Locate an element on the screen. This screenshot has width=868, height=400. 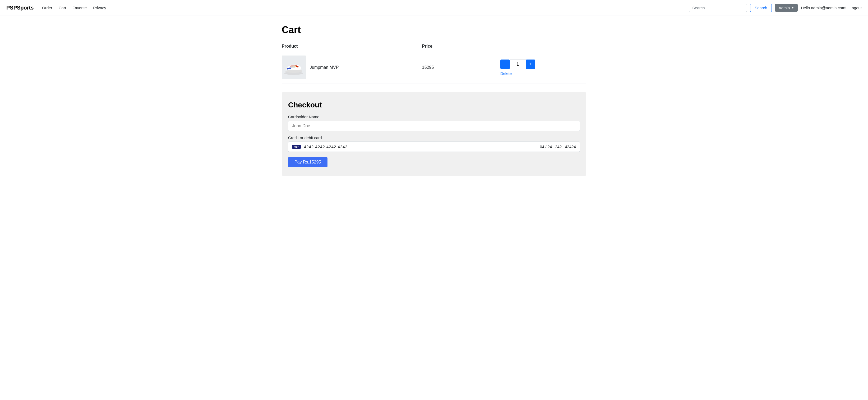
increase-quantity-button: + is located at coordinates (530, 64).